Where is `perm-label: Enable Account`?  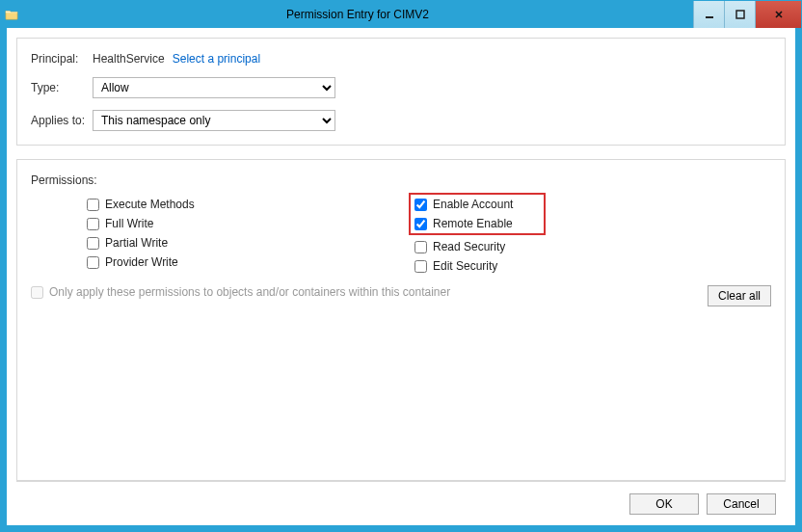
perm-label: Enable Account is located at coordinates (472, 204).